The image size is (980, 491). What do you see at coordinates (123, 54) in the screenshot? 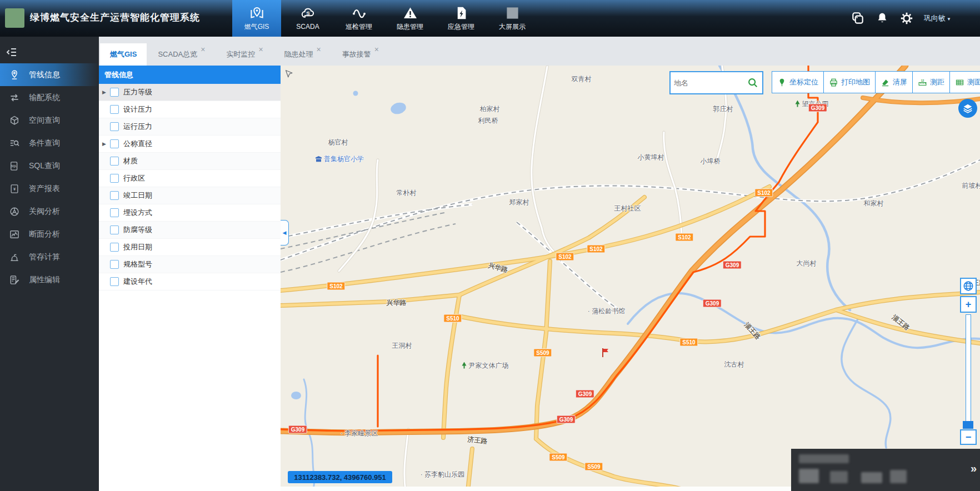
I see `tab: 燃气GIS` at bounding box center [123, 54].